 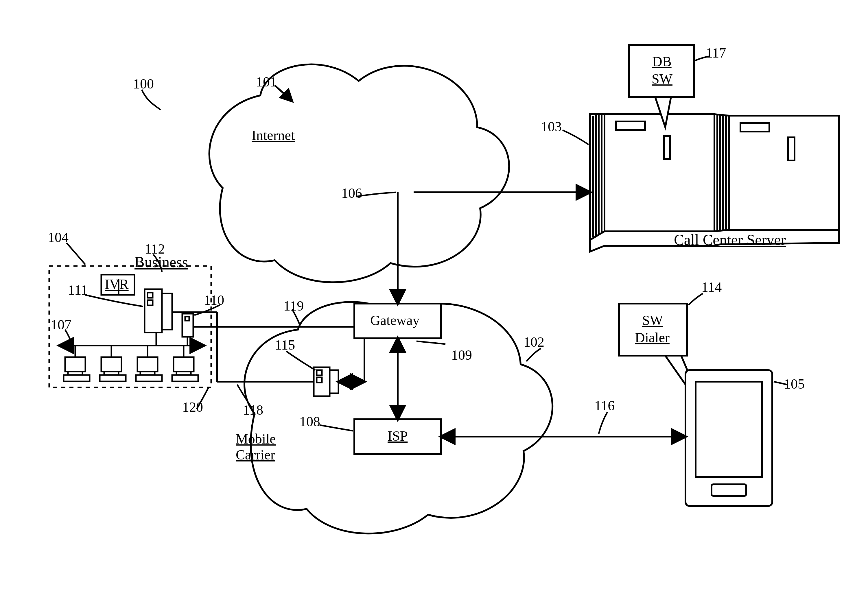 What do you see at coordinates (214, 300) in the screenshot?
I see `ref-110: 110` at bounding box center [214, 300].